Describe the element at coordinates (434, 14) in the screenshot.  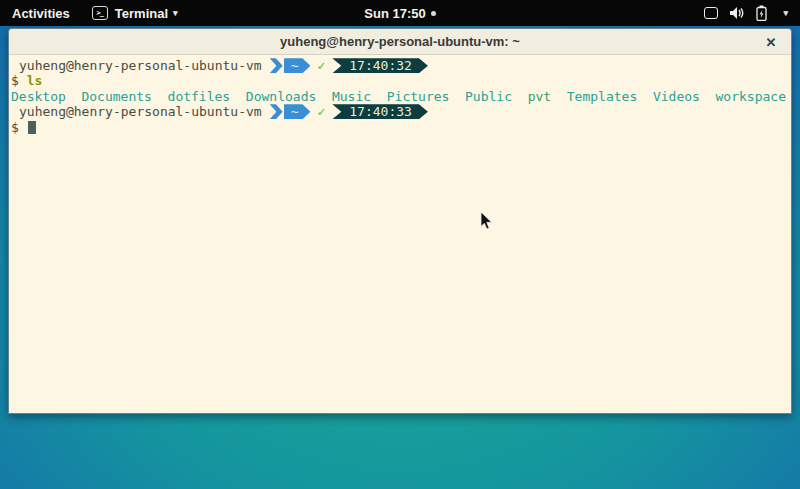
I see `notification-dot-icon` at that location.